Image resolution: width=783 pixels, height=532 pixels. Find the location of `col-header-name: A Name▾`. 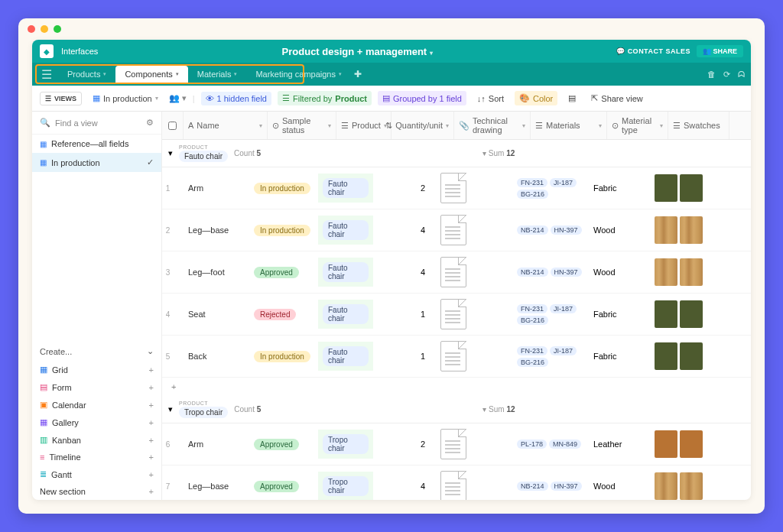

col-header-name: A Name▾ is located at coordinates (226, 125).